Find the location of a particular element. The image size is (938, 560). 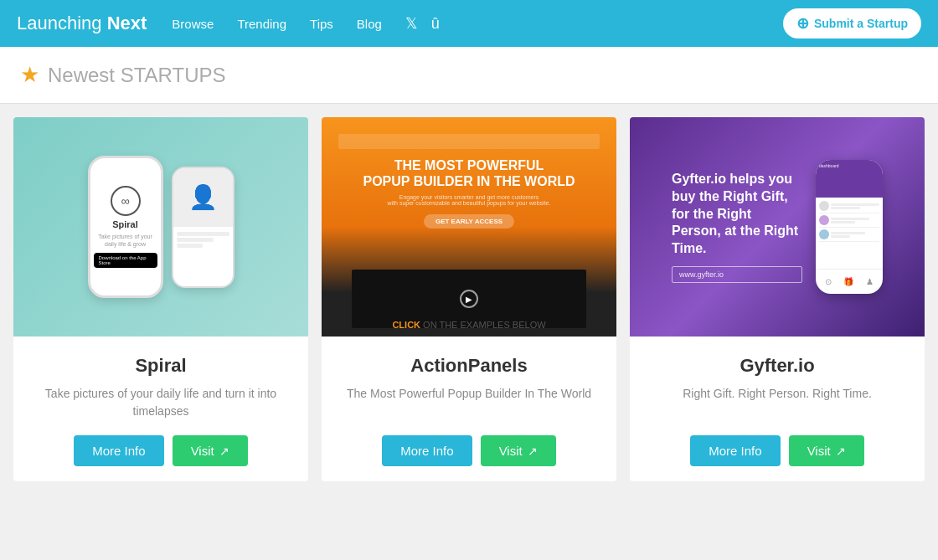

gyfter-more-info-button: More Info is located at coordinates (735, 450).